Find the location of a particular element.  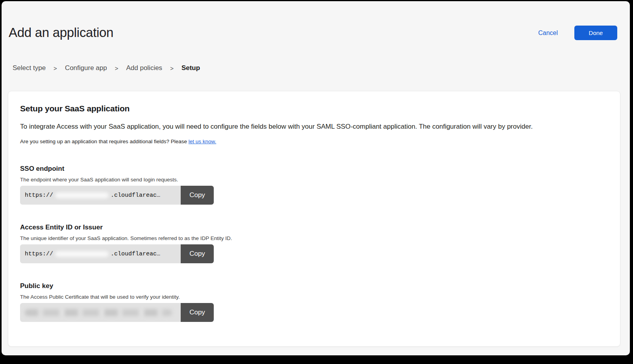

cancel-button: Cancel is located at coordinates (548, 33).